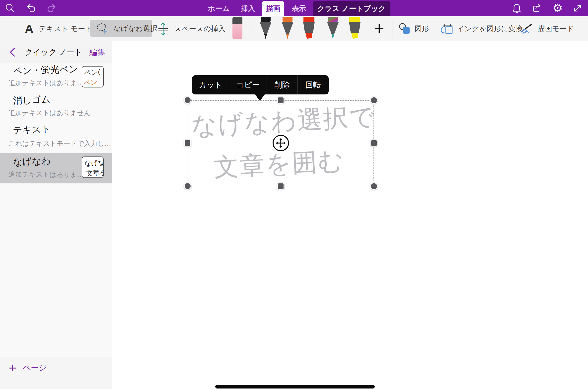 This screenshot has width=588, height=389. Describe the element at coordinates (51, 8) in the screenshot. I see `redo-icon` at that location.